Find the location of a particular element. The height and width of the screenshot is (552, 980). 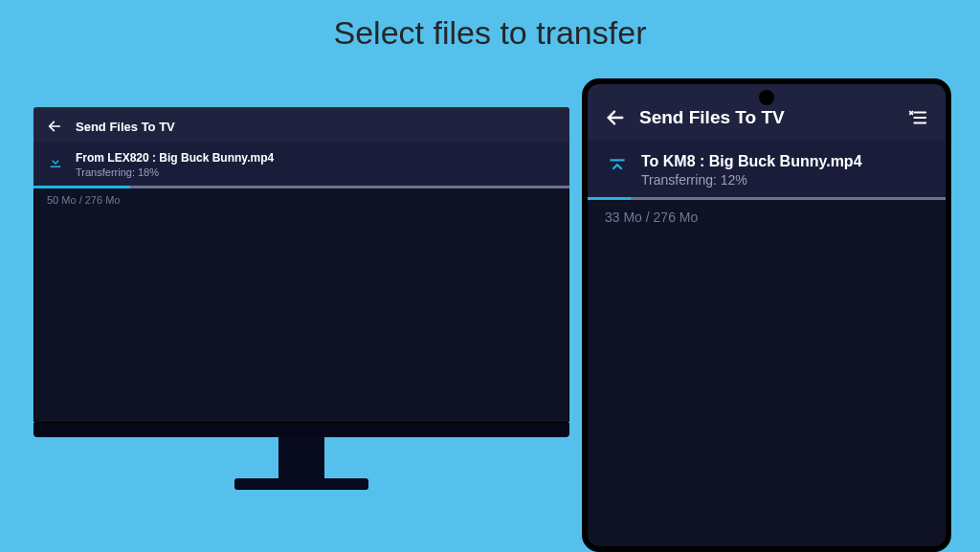

tv-stand-neck is located at coordinates (301, 459).